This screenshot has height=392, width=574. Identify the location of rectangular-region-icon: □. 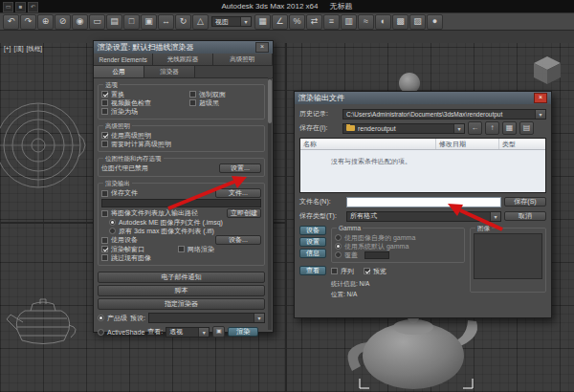
(132, 22).